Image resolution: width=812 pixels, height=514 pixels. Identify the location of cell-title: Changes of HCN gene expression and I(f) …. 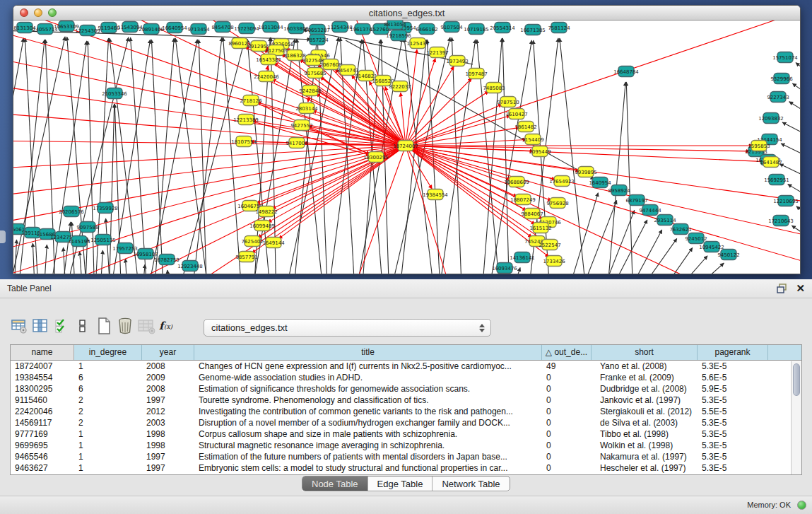
(368, 366).